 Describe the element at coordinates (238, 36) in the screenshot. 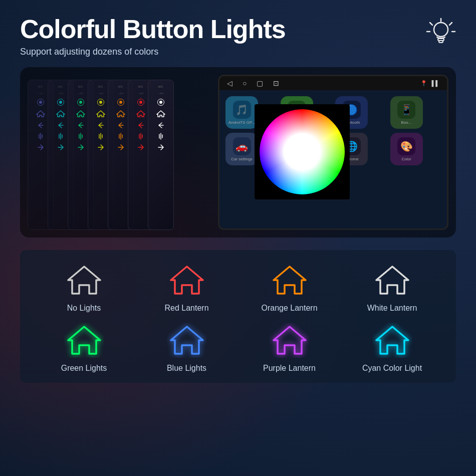

I see `header-section: Colorful Button Lights Support adjusting…` at that location.